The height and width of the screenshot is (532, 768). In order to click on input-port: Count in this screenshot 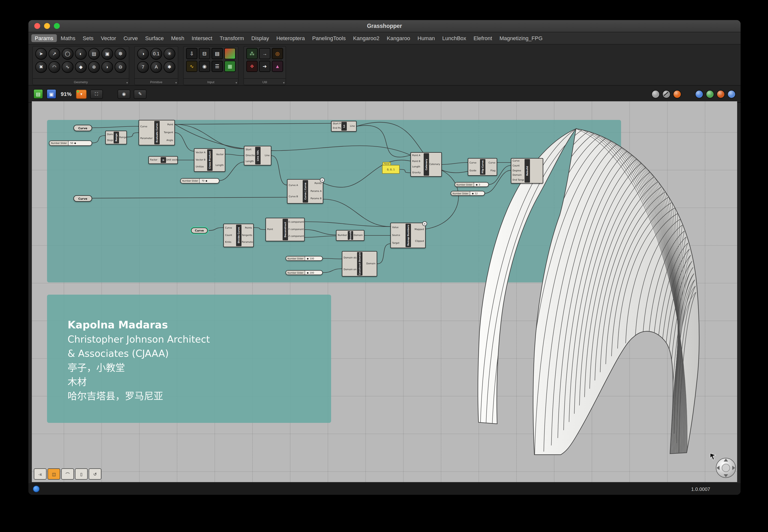, I will do `click(518, 166)`.